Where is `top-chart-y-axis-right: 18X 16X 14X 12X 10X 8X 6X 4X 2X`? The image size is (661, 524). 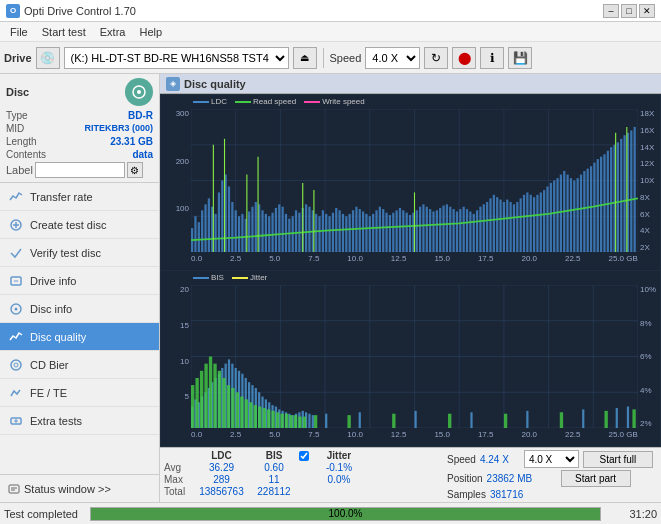
top-chart-y-axis-right: 18X 16X 14X 12X 10X 8X 6X 4X 2X is located at coordinates (649, 180).